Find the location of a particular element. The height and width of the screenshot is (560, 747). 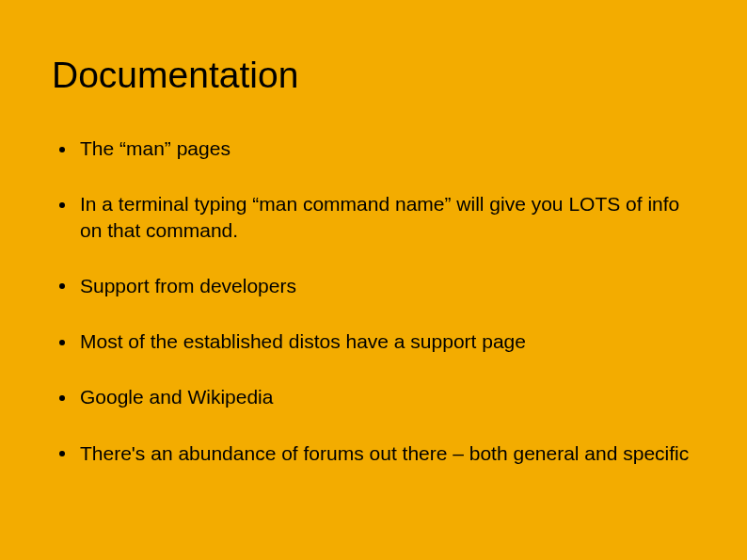

list-item: Most of the established distos have a su… is located at coordinates (374, 341).